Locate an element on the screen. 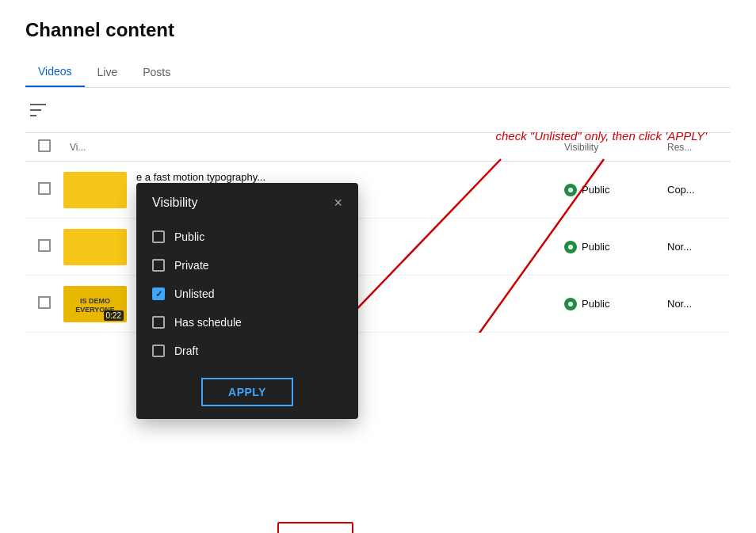 This screenshot has height=533, width=756. option-checkbox-has-schedule is located at coordinates (158, 322).